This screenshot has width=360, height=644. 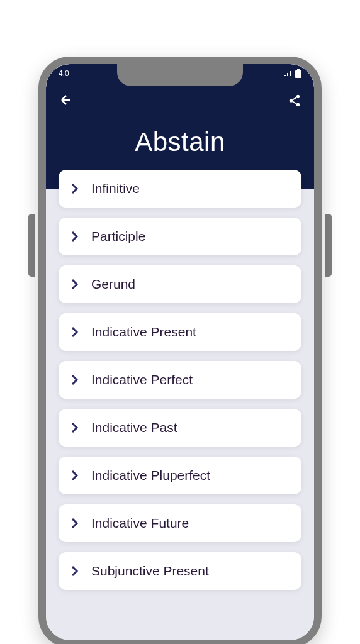 What do you see at coordinates (113, 284) in the screenshot?
I see `item-label: Gerund` at bounding box center [113, 284].